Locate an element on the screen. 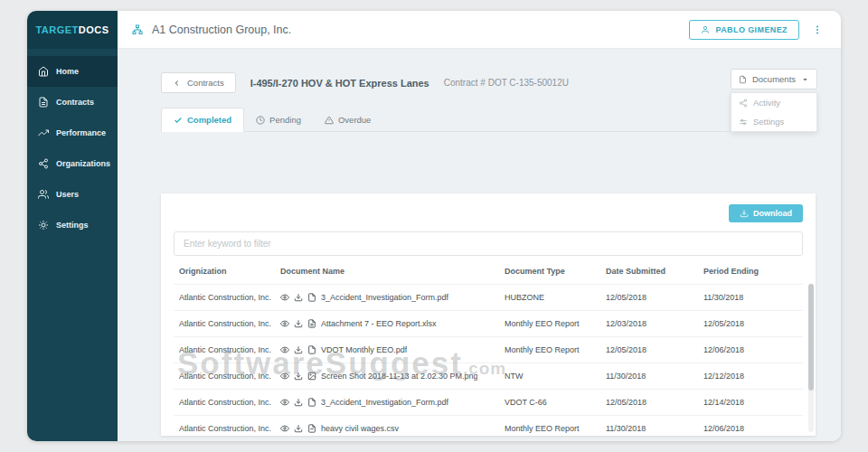 The height and width of the screenshot is (452, 868). documents-dropdown-label: Documents is located at coordinates (774, 80).